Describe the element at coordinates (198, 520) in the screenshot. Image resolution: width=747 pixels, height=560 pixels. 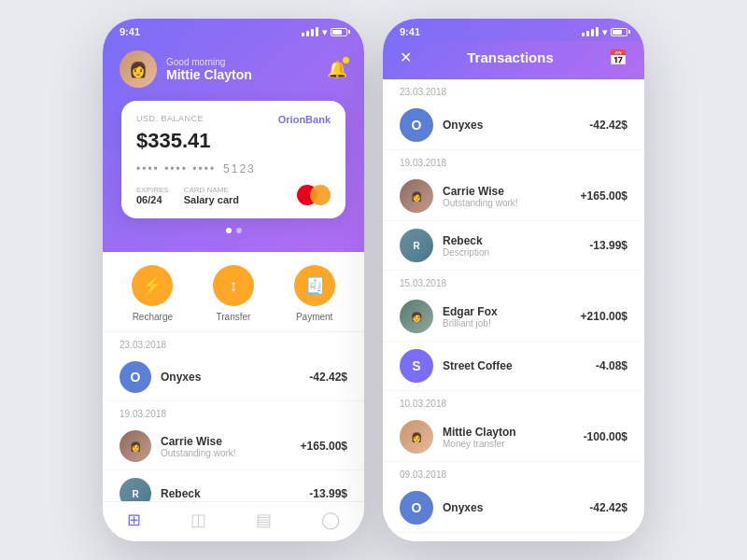
I see `nav-chart-icon: ◫` at that location.